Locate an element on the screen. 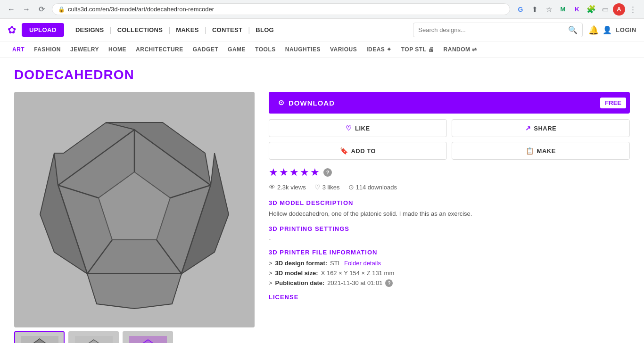  logo-icon: ✿ is located at coordinates (12, 30).